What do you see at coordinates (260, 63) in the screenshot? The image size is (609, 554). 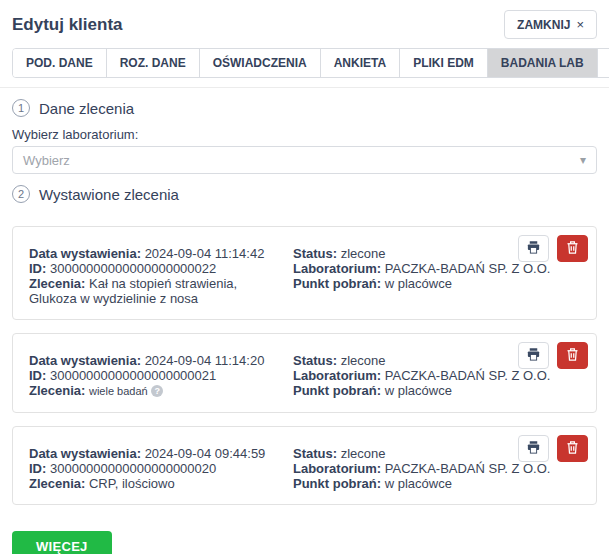 I see `tab-oswiadczenia: OŚWIADCZENIA` at bounding box center [260, 63].